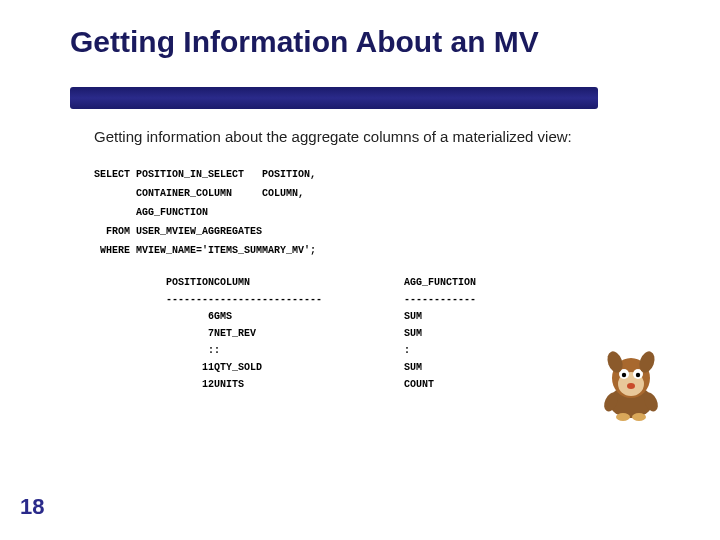 The height and width of the screenshot is (540, 720). Describe the element at coordinates (474, 282) in the screenshot. I see `header-agg: AGG_FUNCTION` at that location.